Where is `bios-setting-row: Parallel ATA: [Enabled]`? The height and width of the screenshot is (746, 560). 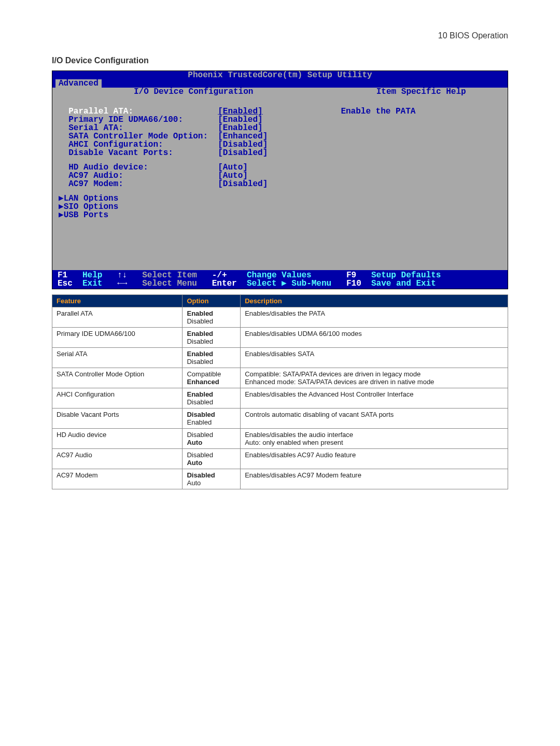 bios-setting-row: Parallel ATA: [Enabled] is located at coordinates (193, 111).